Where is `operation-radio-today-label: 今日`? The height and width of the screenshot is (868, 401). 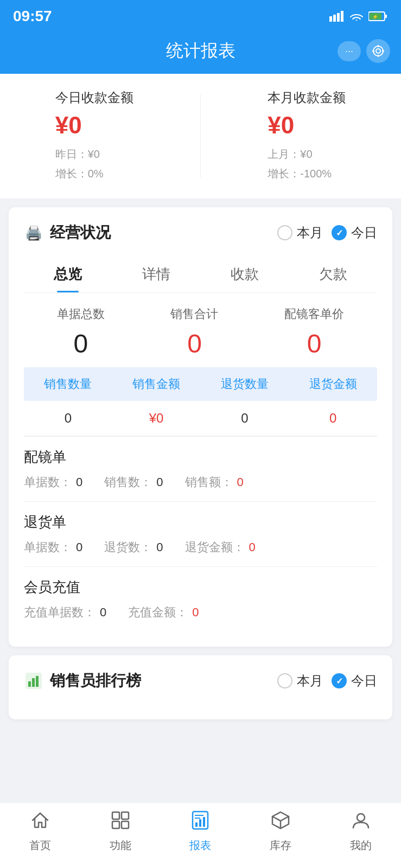
operation-radio-today-label: 今日 is located at coordinates (364, 233).